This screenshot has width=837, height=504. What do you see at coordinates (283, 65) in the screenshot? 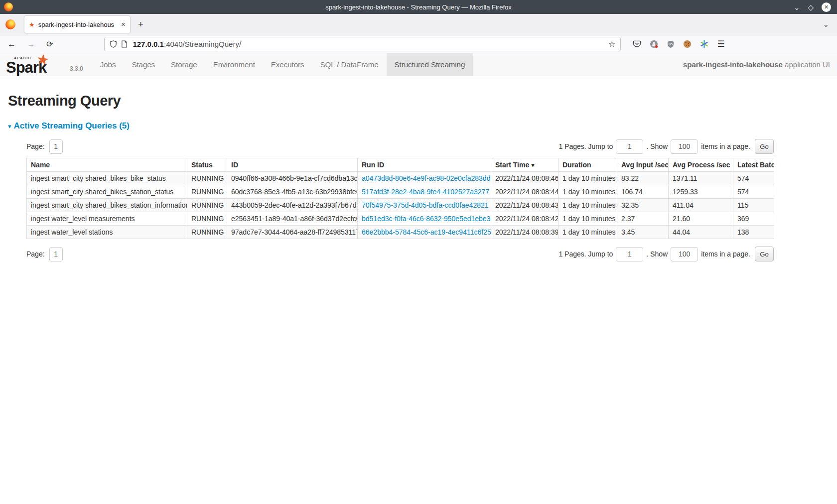
I see `spark-nav: Jobs Stages Storage Environment Executor…` at bounding box center [283, 65].